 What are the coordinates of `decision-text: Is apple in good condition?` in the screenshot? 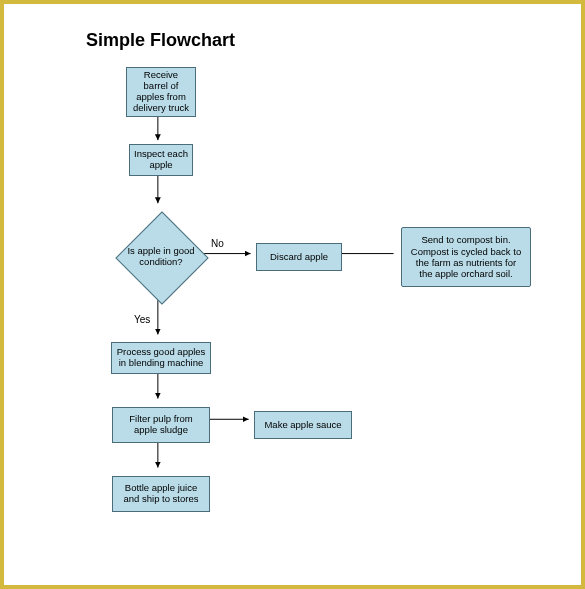 It's located at (161, 257).